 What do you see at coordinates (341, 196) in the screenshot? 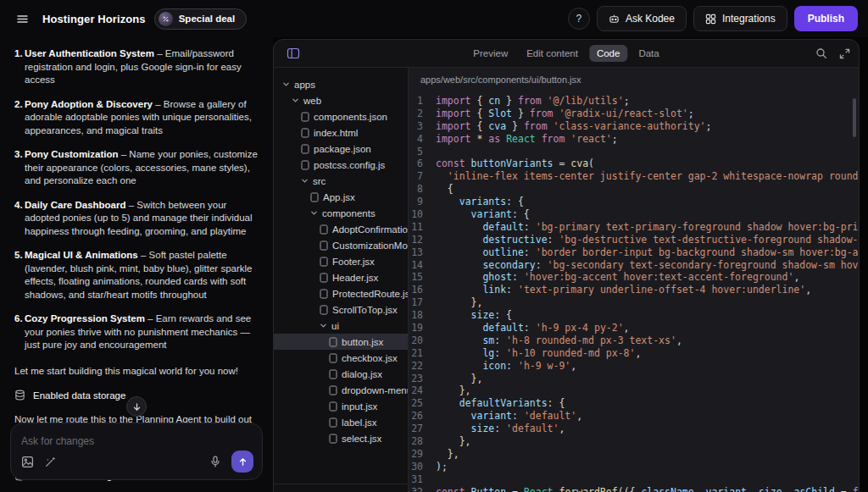
I see `tree-item-App.jsx: App.jsx` at bounding box center [341, 196].